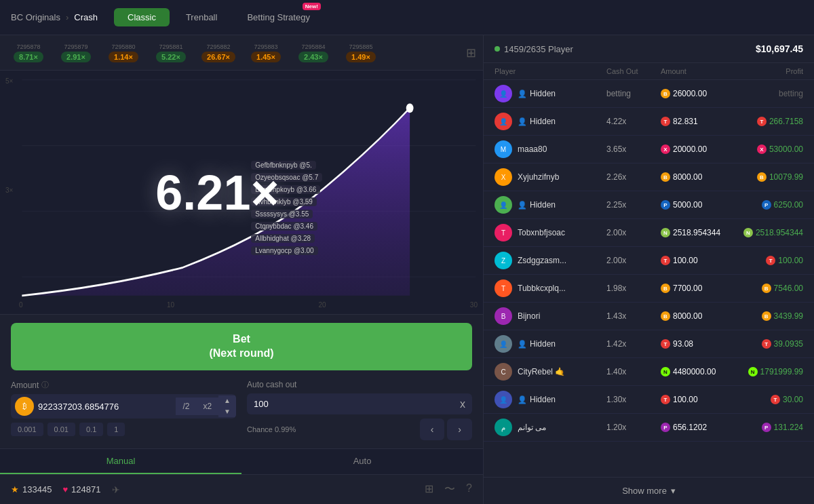 This screenshot has width=814, height=504. I want to click on profit-cell: betting, so click(769, 94).